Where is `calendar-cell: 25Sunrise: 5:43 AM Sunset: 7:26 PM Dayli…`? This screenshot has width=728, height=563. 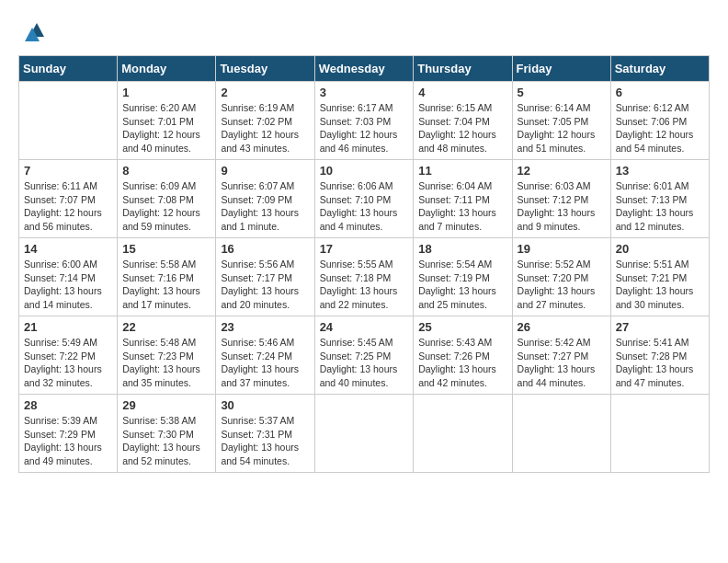 calendar-cell: 25Sunrise: 5:43 AM Sunset: 7:26 PM Dayli… is located at coordinates (463, 355).